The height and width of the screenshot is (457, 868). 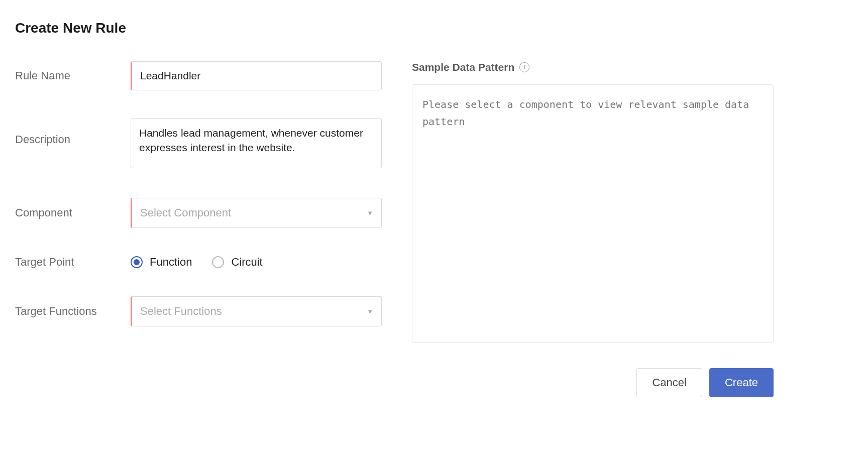 I want to click on target-point-circuit-radio: Circuit, so click(x=237, y=262).